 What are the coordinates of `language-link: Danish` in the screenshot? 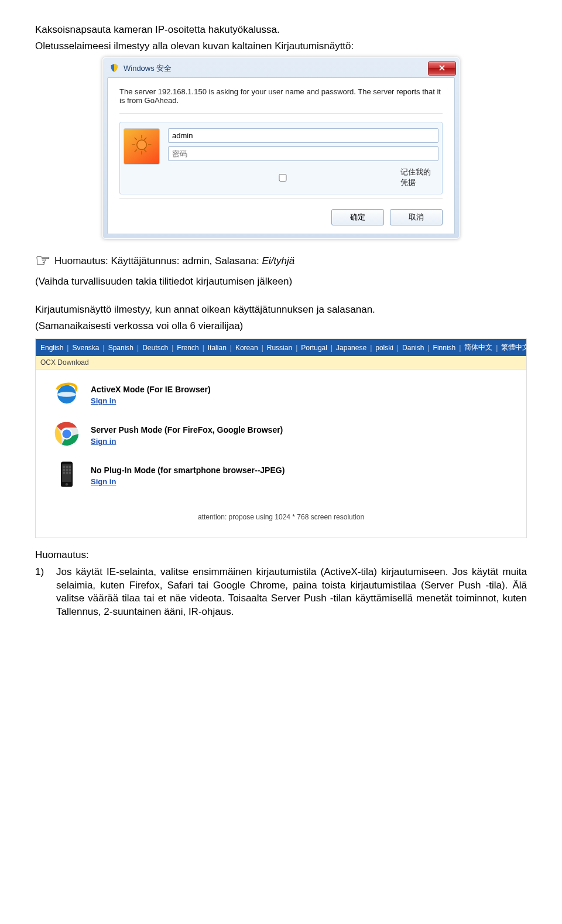 It's located at (413, 348).